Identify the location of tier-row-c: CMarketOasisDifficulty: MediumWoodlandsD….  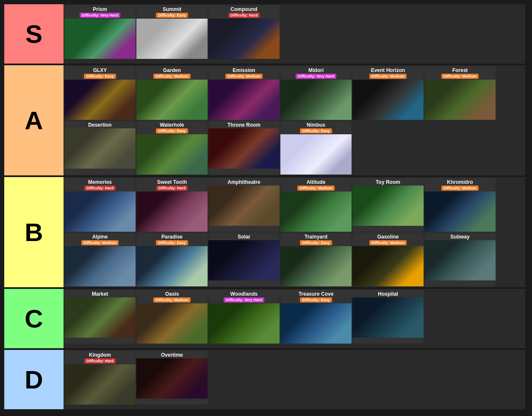
(265, 319).